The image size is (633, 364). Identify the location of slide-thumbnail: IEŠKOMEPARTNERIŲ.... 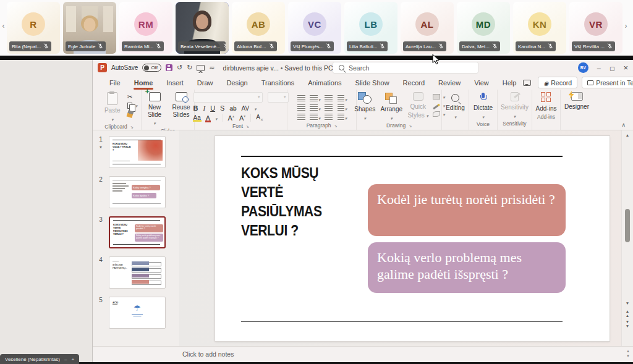
(137, 273).